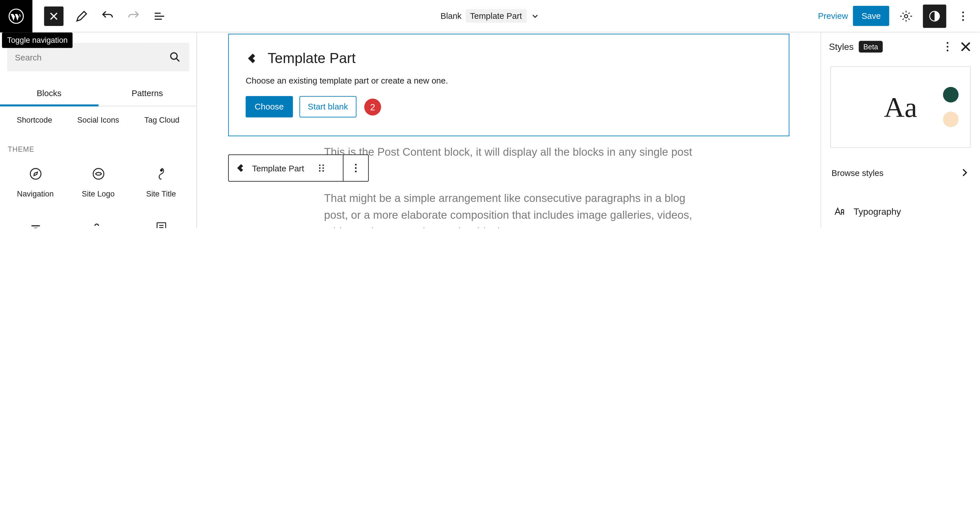 The image size is (980, 519). What do you see at coordinates (134, 16) in the screenshot?
I see `redo-icon` at bounding box center [134, 16].